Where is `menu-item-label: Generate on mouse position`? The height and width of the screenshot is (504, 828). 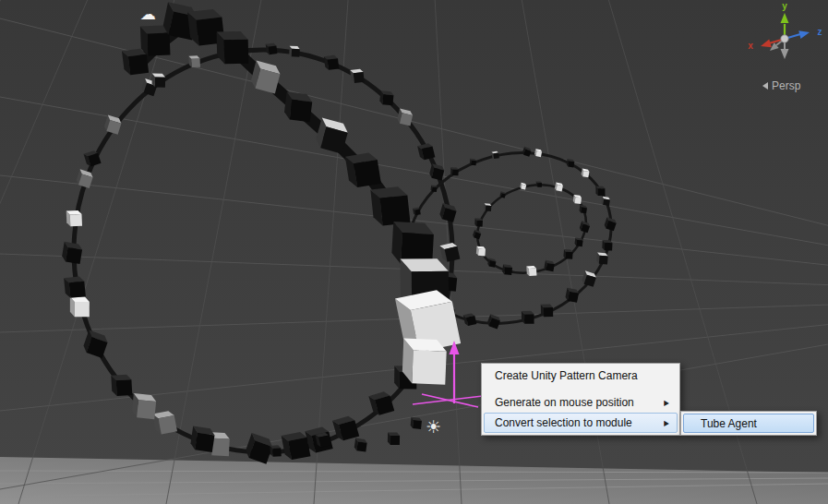 menu-item-label: Generate on mouse position is located at coordinates (565, 402).